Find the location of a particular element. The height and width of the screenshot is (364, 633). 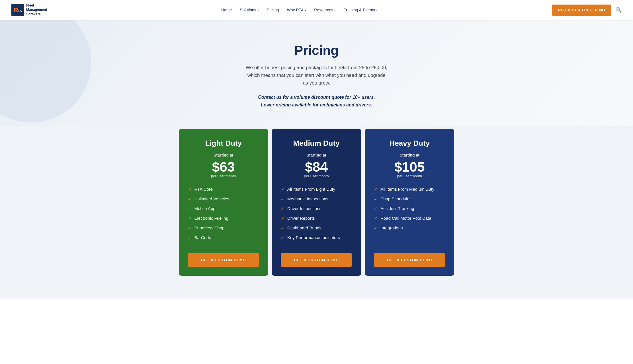

nav-item-solutions: Solutions ▾ is located at coordinates (249, 10).